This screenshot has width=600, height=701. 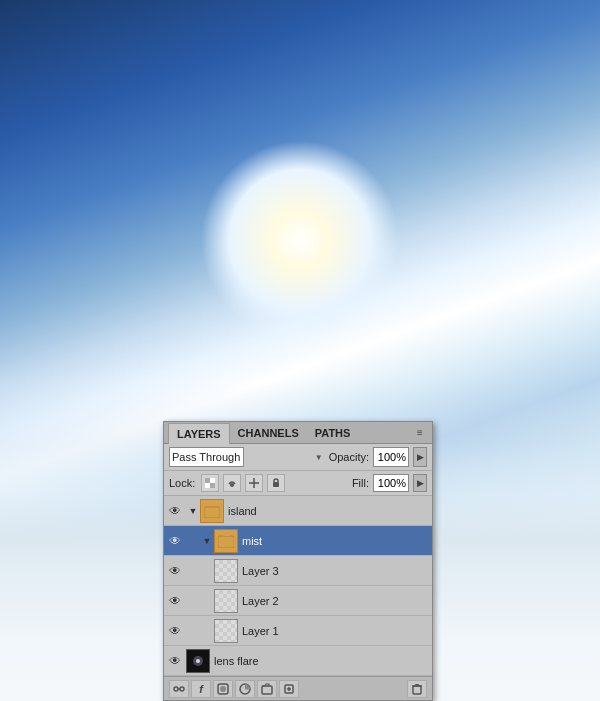 I want to click on fill-label: Fill:, so click(x=360, y=483).